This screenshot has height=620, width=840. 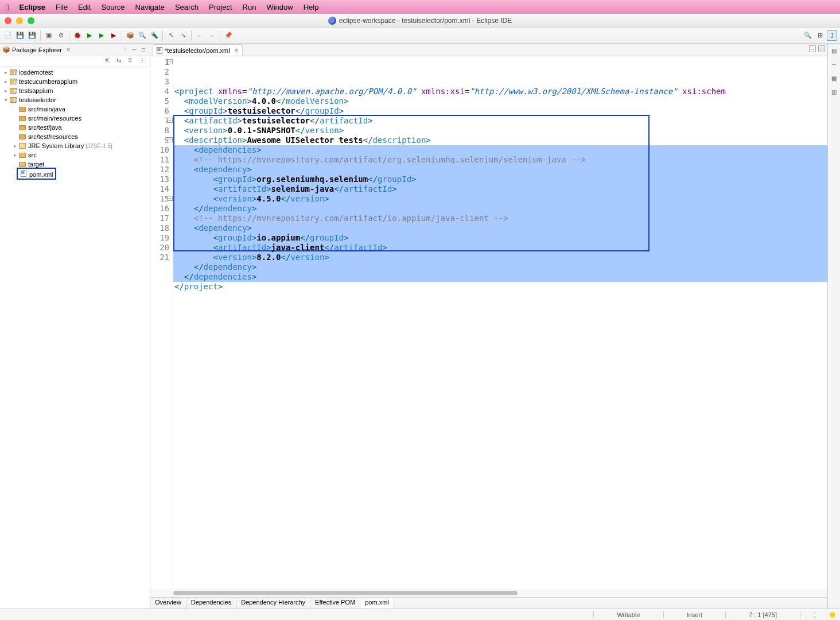 I want to click on project-item: ▸testcucumberappium, so click(x=75, y=82).